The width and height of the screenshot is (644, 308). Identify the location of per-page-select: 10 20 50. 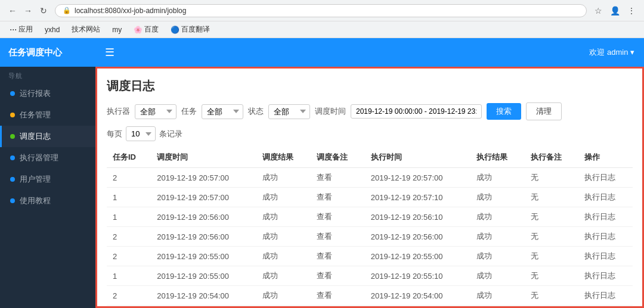
(141, 133).